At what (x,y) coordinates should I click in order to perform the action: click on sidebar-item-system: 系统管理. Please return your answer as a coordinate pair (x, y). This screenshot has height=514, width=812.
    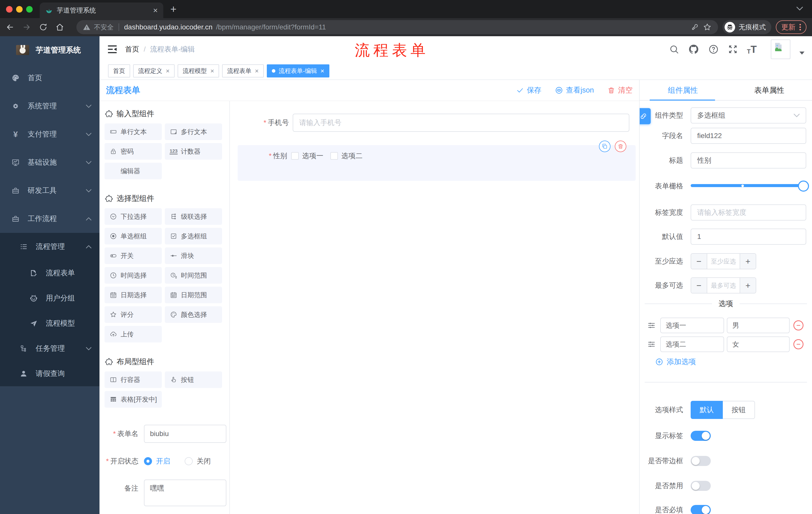
    Looking at the image, I should click on (50, 106).